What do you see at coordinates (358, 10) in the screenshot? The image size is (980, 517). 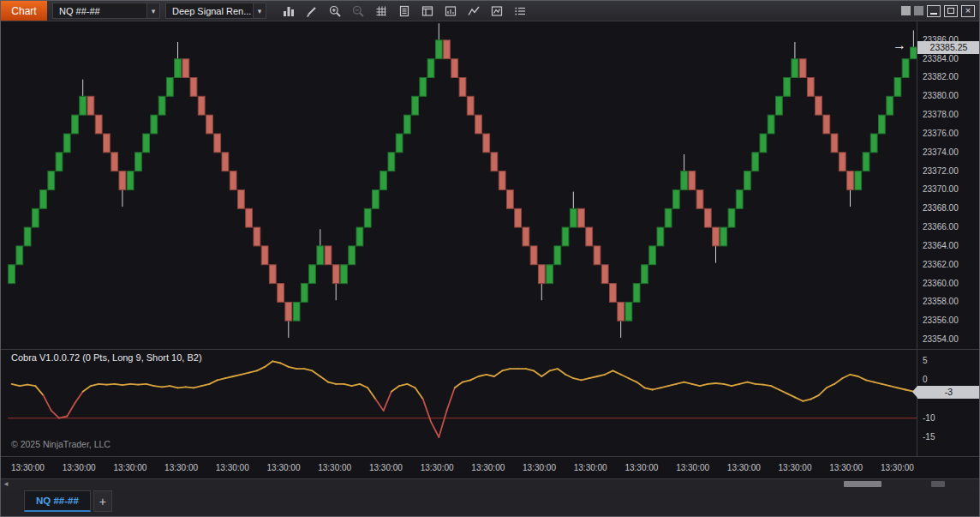 I see `zoom-out-button` at bounding box center [358, 10].